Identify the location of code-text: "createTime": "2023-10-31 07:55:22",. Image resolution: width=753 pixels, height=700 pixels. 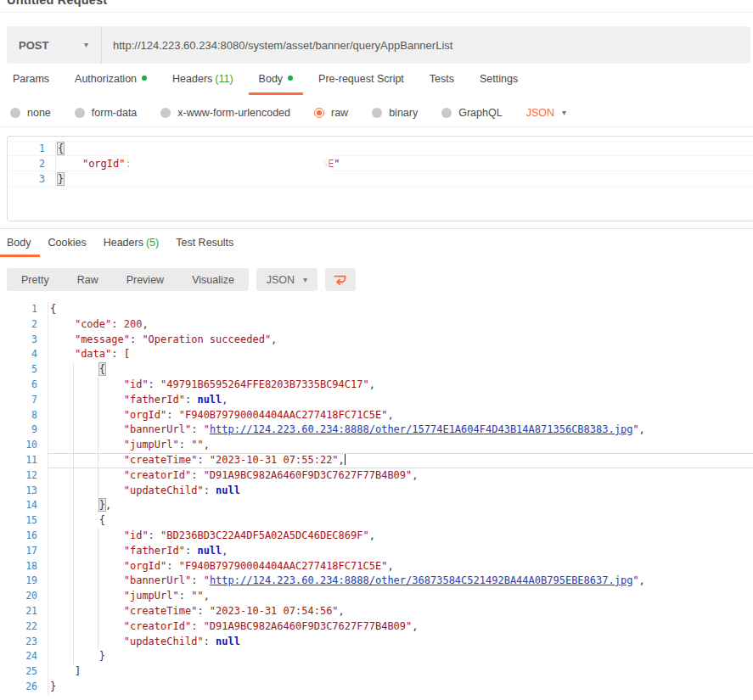
(197, 461).